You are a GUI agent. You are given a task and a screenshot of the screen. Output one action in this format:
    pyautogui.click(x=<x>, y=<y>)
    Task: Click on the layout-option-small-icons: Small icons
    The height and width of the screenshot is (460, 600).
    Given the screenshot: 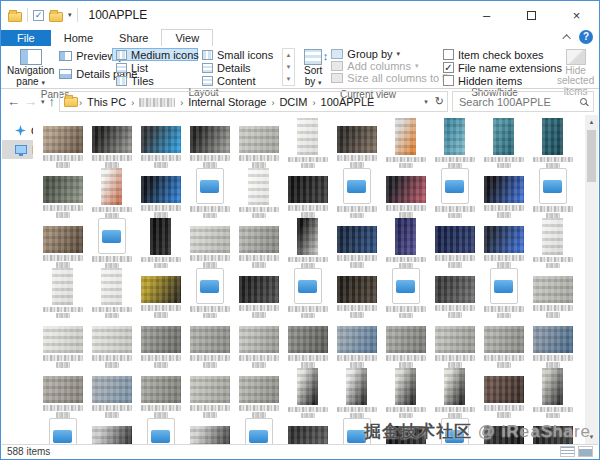 What is the action you would take?
    pyautogui.click(x=239, y=54)
    